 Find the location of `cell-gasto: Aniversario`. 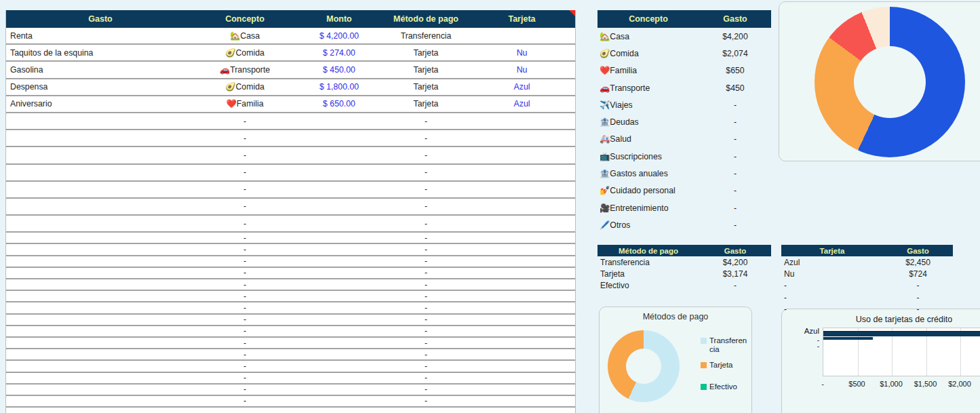

cell-gasto: Aniversario is located at coordinates (100, 104).